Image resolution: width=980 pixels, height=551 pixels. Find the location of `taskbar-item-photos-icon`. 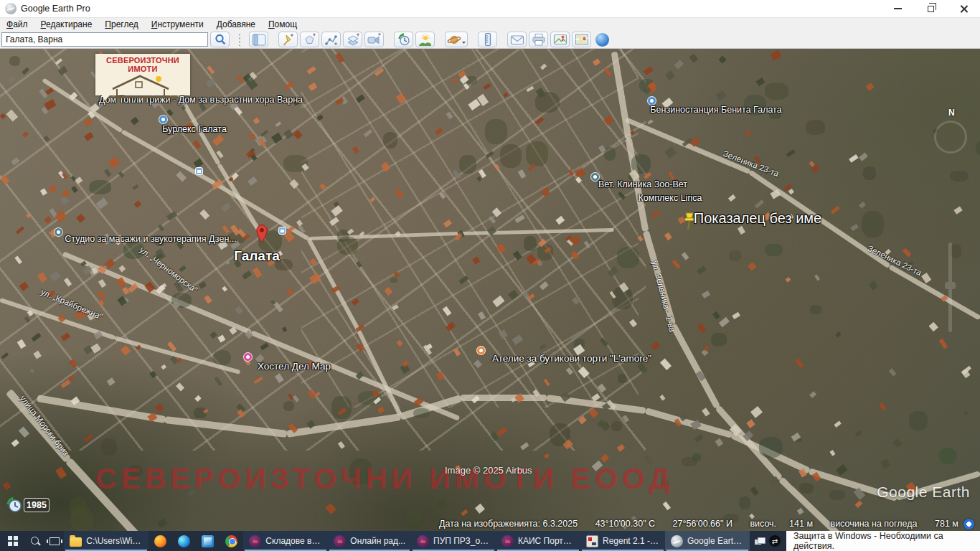

taskbar-item-photos-icon is located at coordinates (208, 541).